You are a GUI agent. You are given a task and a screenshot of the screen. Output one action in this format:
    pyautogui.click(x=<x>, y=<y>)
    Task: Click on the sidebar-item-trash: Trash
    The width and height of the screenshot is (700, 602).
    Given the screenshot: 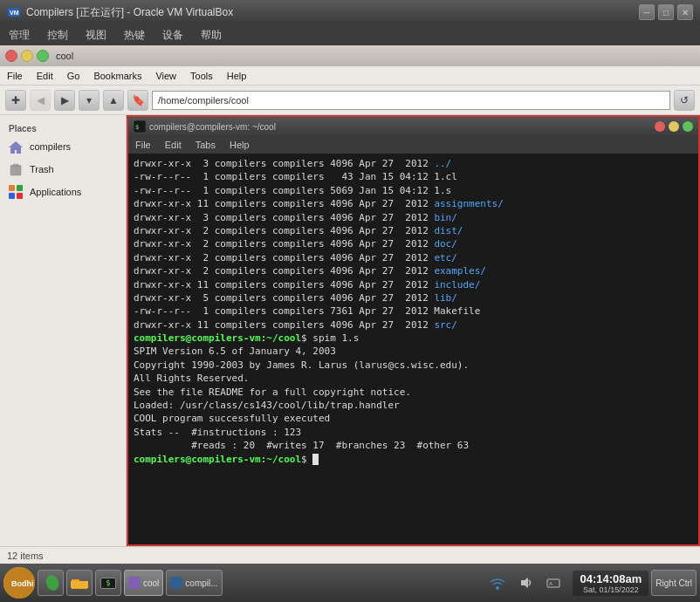 What is the action you would take?
    pyautogui.click(x=63, y=169)
    